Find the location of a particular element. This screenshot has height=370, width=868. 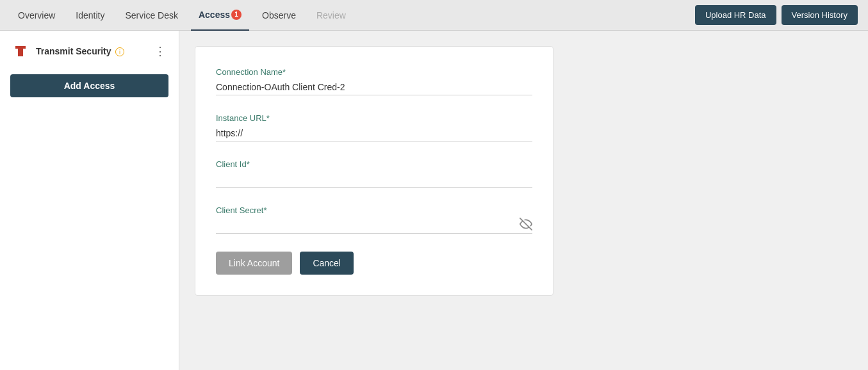

nav-item-overview: Overview is located at coordinates (37, 15).